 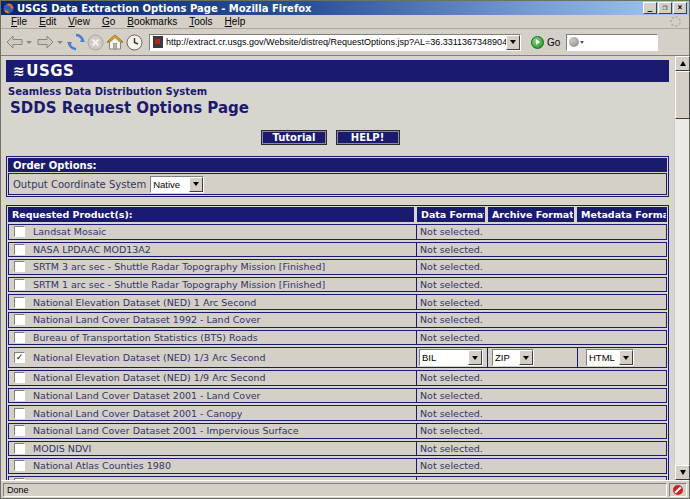 I want to click on product-label: National Land Cover Dataset 2001 - Imper…, so click(x=166, y=430).